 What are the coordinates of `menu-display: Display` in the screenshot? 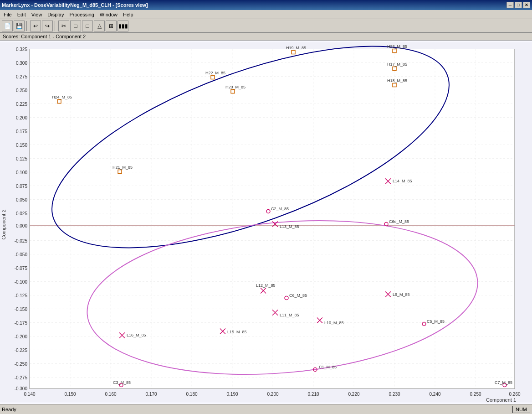 It's located at (56, 15).